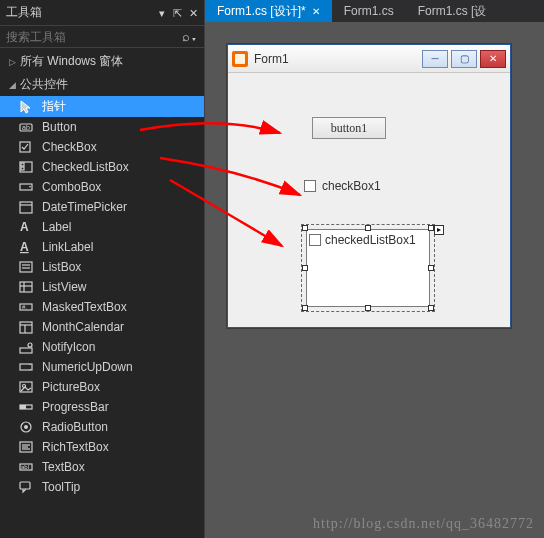 This screenshot has height=538, width=544. Describe the element at coordinates (70, 147) in the screenshot. I see `toolbox-item-label: CheckBox` at that location.